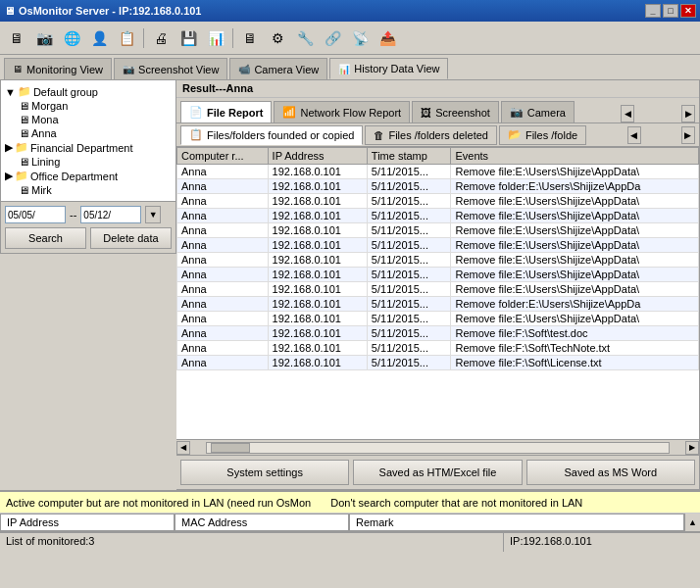 The height and width of the screenshot is (588, 700). Describe the element at coordinates (387, 38) in the screenshot. I see `toolbar-upload-icon: 📤` at that location.